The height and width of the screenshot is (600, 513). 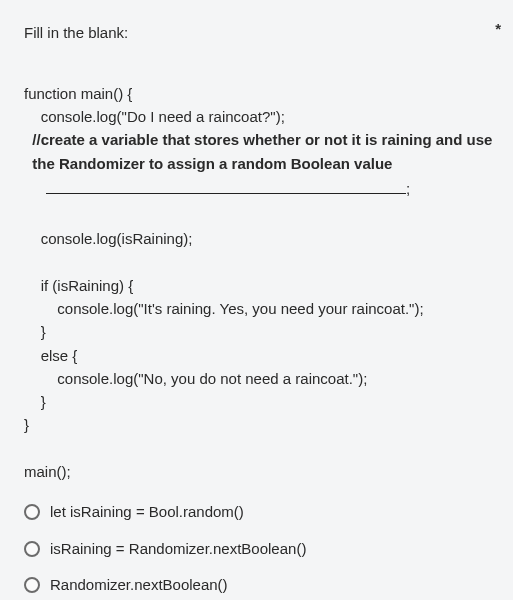 I want to click on code-comment: //create a variable that stores whether …, so click(x=258, y=140).